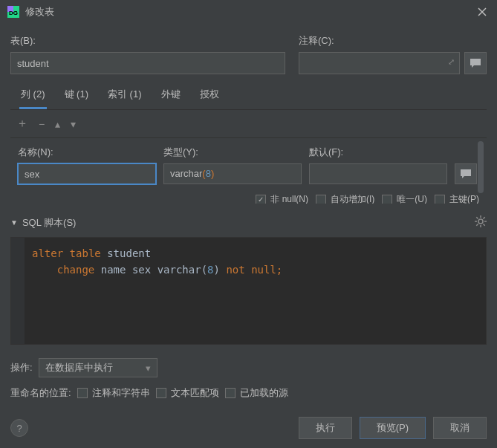 Image resolution: width=497 pixels, height=448 pixels. Describe the element at coordinates (42, 124) in the screenshot. I see `remove-icon: −` at that location.